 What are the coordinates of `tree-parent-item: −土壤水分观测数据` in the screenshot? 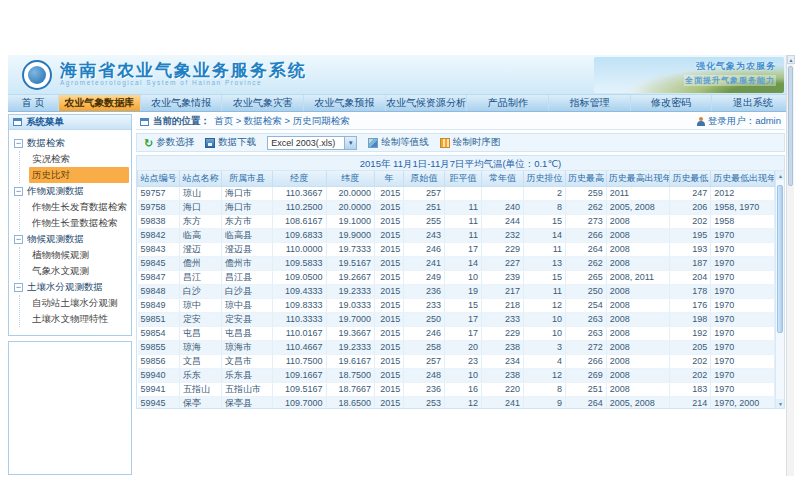 It's located at (72, 287).